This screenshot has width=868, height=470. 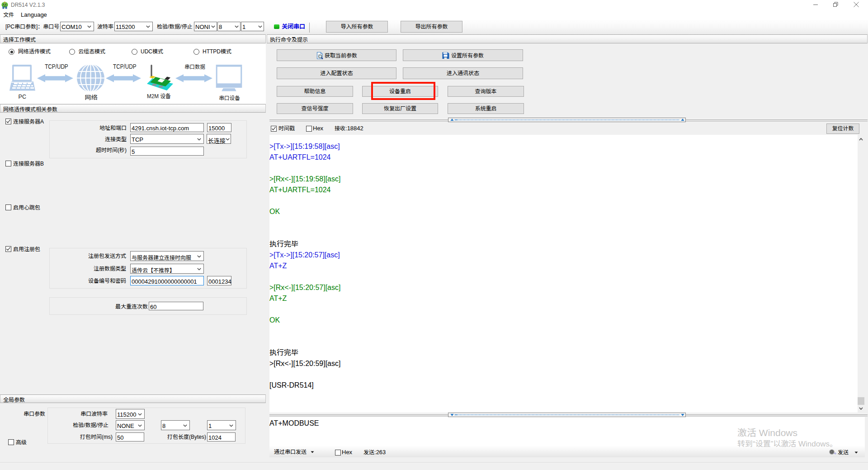 What do you see at coordinates (159, 96) in the screenshot?
I see `svg-text: M2M 设备` at bounding box center [159, 96].